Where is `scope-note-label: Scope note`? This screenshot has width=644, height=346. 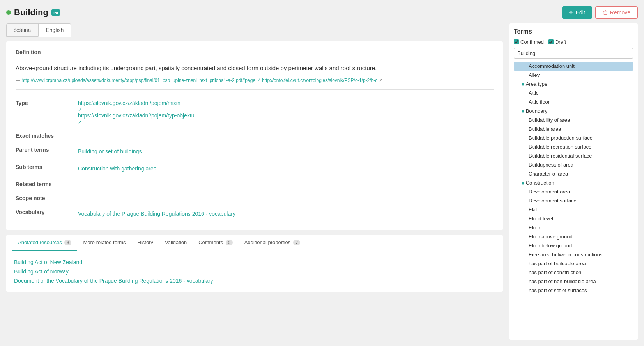 scope-note-label: Scope note is located at coordinates (47, 198).